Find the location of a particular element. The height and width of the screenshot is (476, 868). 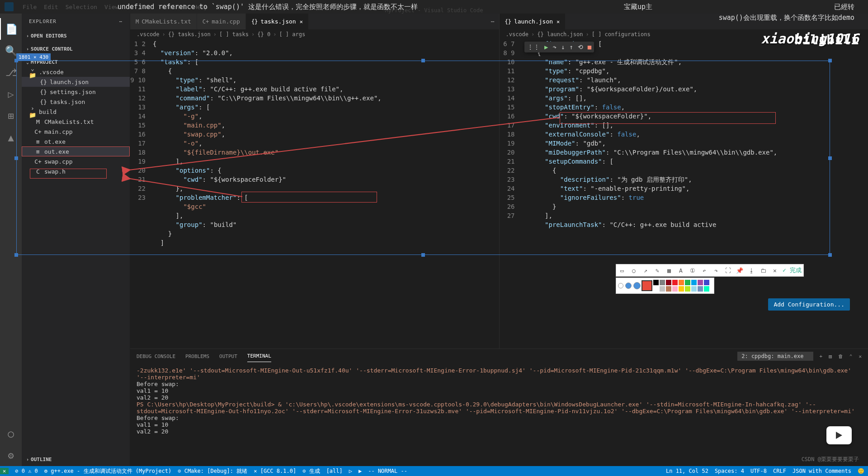

done-button: ✓ 完成 is located at coordinates (792, 270).